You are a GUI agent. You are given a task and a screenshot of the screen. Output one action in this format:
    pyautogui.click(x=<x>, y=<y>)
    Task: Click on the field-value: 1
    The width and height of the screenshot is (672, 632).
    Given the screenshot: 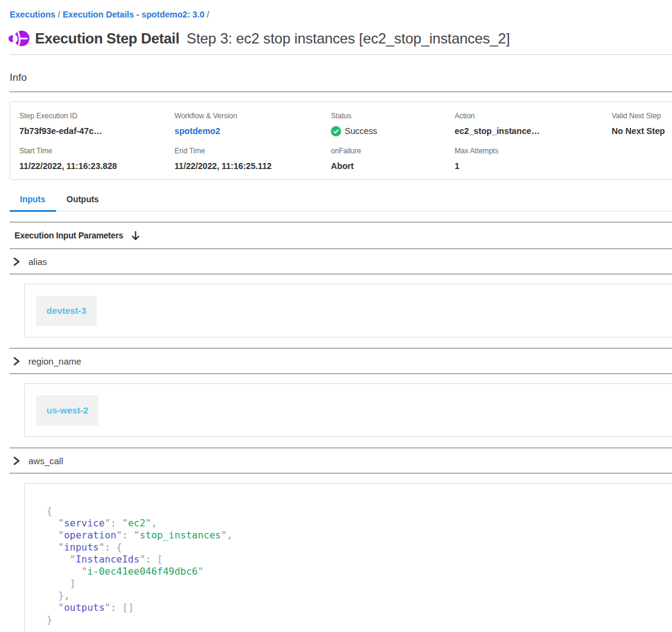 What is the action you would take?
    pyautogui.click(x=533, y=166)
    